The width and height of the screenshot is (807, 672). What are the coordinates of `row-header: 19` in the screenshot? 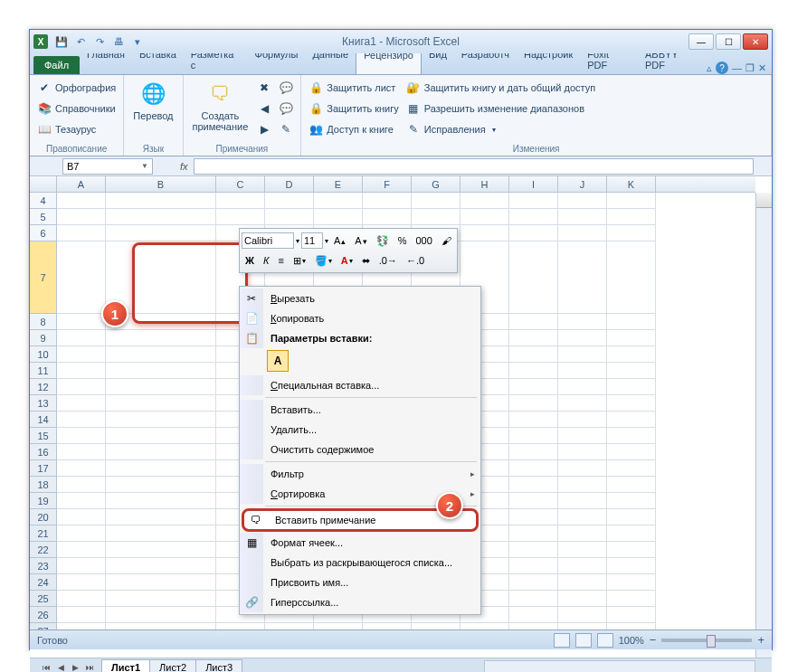 It's located at (43, 501).